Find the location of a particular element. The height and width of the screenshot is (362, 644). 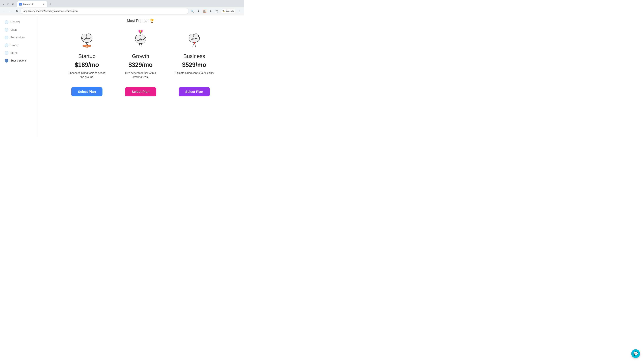

general-icon is located at coordinates (6, 22).